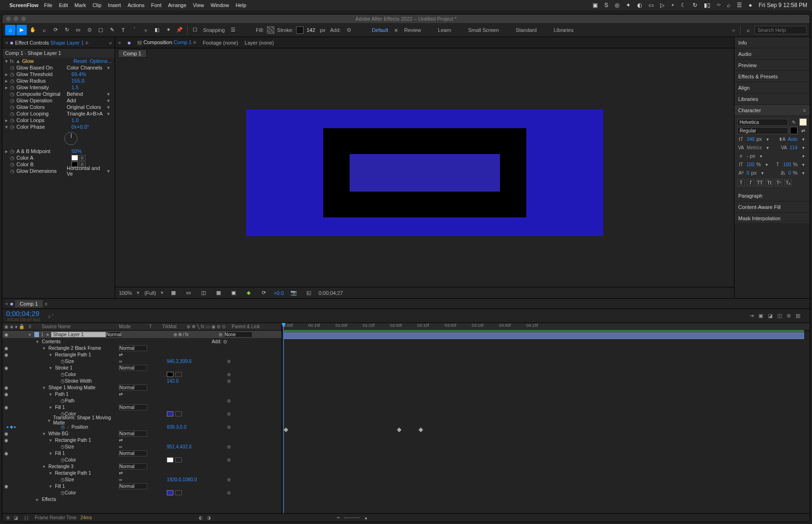  Describe the element at coordinates (772, 43) in the screenshot. I see `info-panel-header: Info` at that location.